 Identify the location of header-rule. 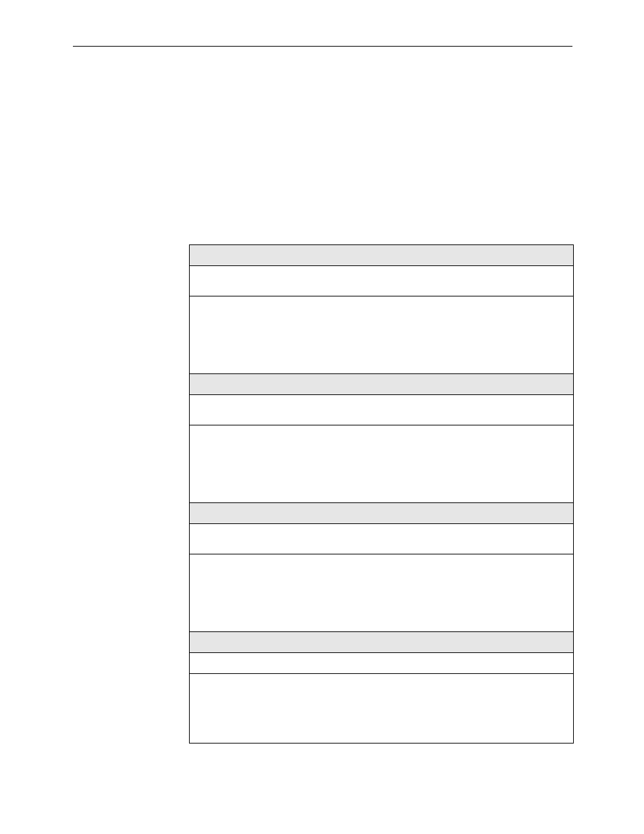
(323, 46).